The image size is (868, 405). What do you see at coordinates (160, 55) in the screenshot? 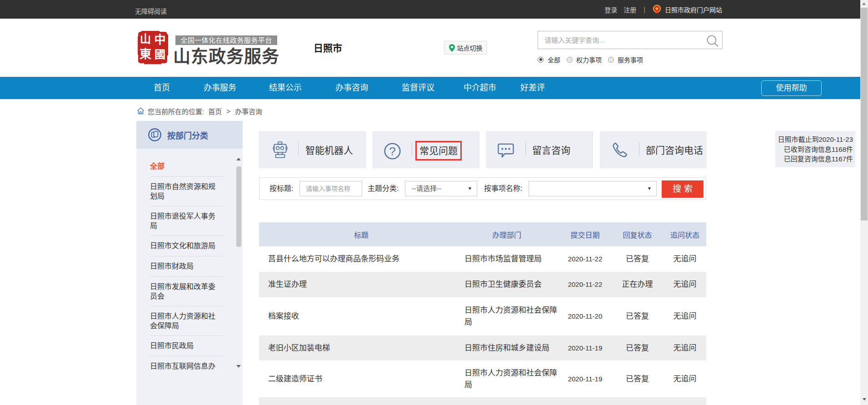
I see `svg-text: 國` at bounding box center [160, 55].